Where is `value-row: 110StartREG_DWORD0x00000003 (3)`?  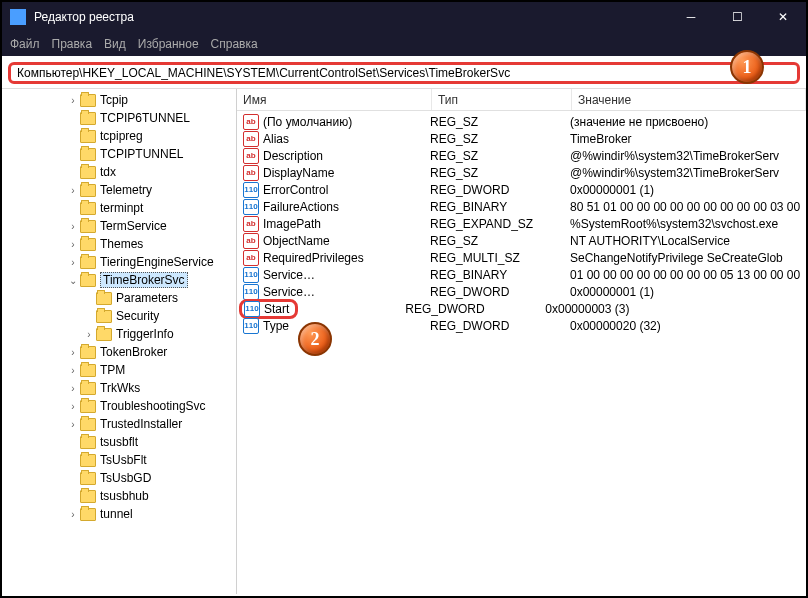
value-row: 110StartREG_DWORD0x00000003 (3) is located at coordinates (522, 308).